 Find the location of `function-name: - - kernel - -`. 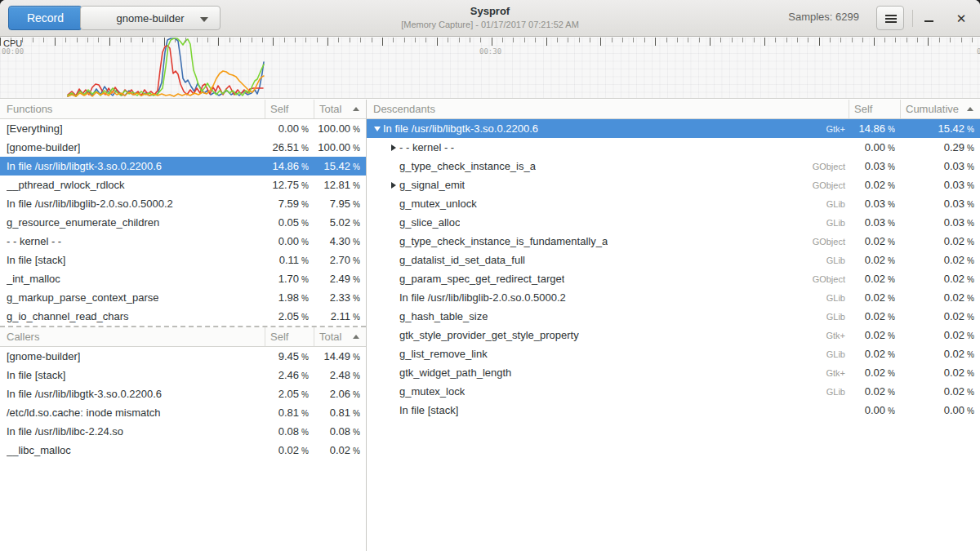

function-name: - - kernel - - is located at coordinates (132, 242).